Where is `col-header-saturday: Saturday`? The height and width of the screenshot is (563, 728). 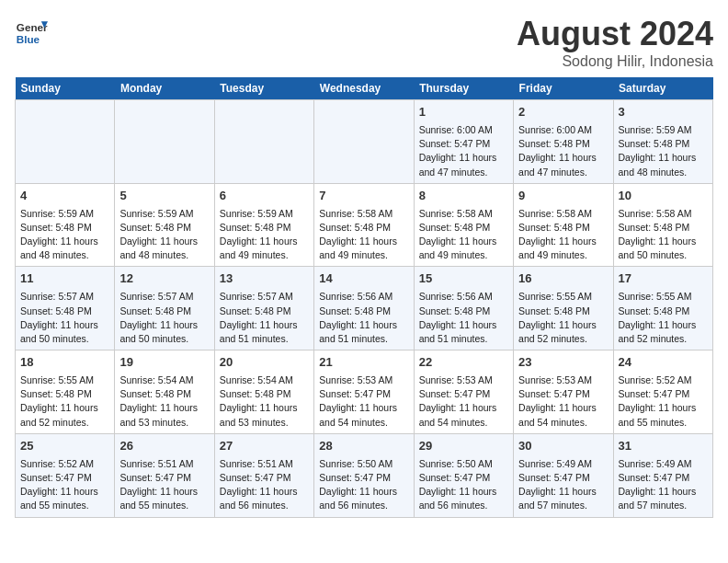 col-header-saturday: Saturday is located at coordinates (663, 88).